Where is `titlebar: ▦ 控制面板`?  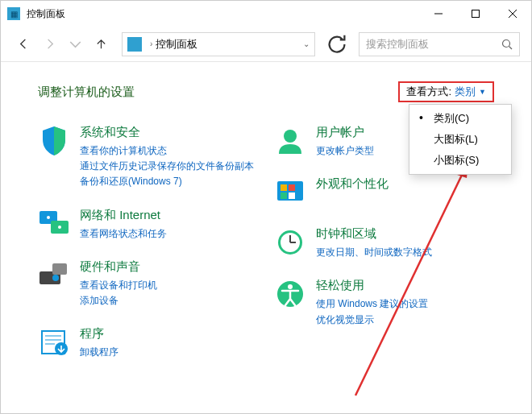 titlebar: ▦ 控制面板 is located at coordinates (266, 14).